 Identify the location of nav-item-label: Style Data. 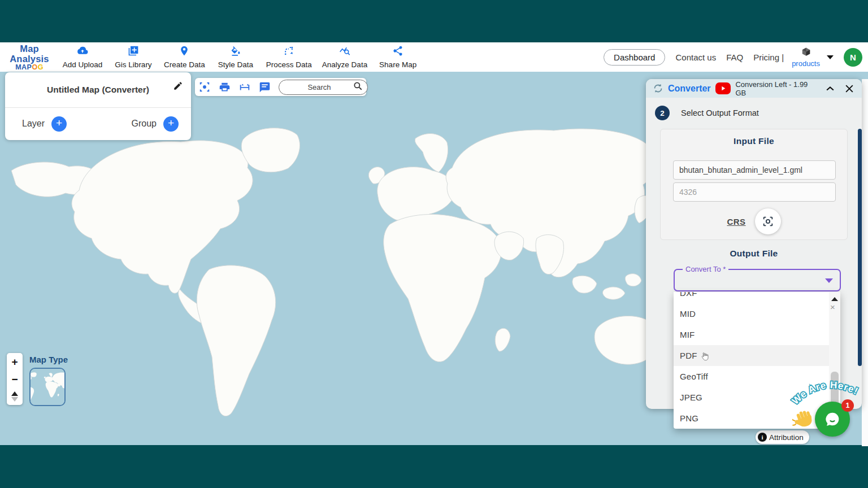
(236, 64).